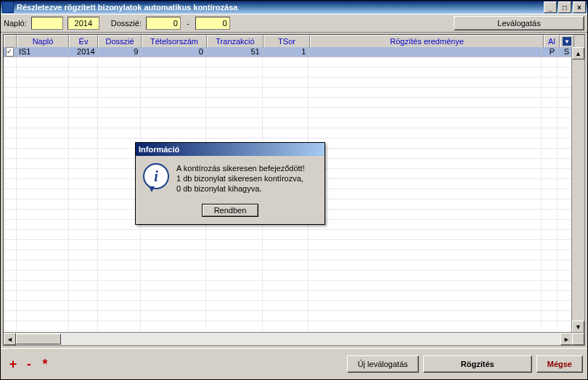 This screenshot has width=588, height=380. Describe the element at coordinates (566, 339) in the screenshot. I see `scroll-right-icon: ►` at that location.